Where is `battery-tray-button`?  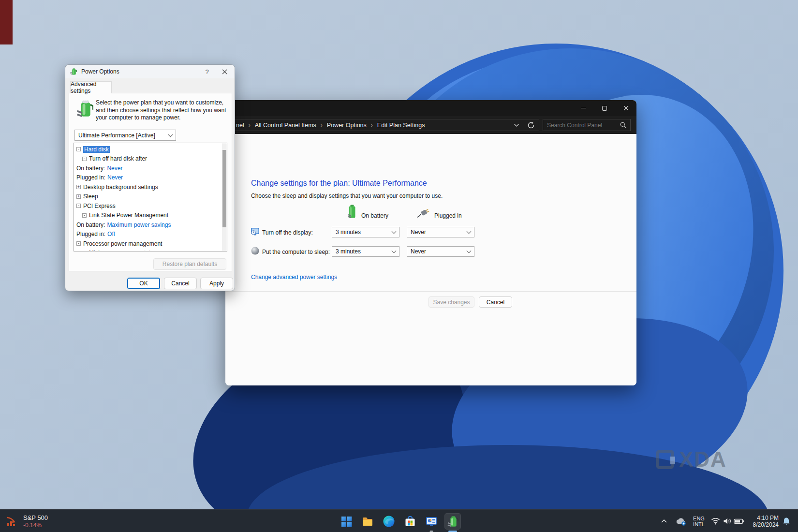 battery-tray-button is located at coordinates (739, 521).